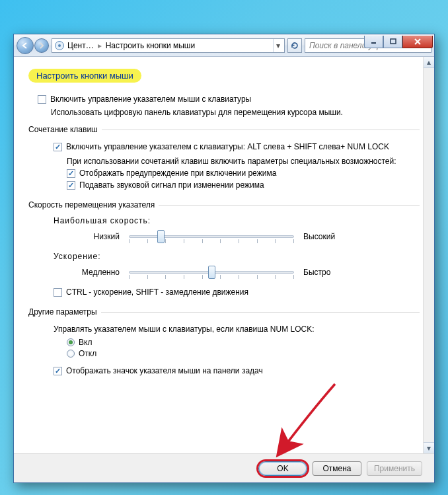 This screenshot has height=495, width=448. What do you see at coordinates (178, 173) in the screenshot?
I see `shortcut-warn-label: Отображать предупреждение при включении …` at bounding box center [178, 173].